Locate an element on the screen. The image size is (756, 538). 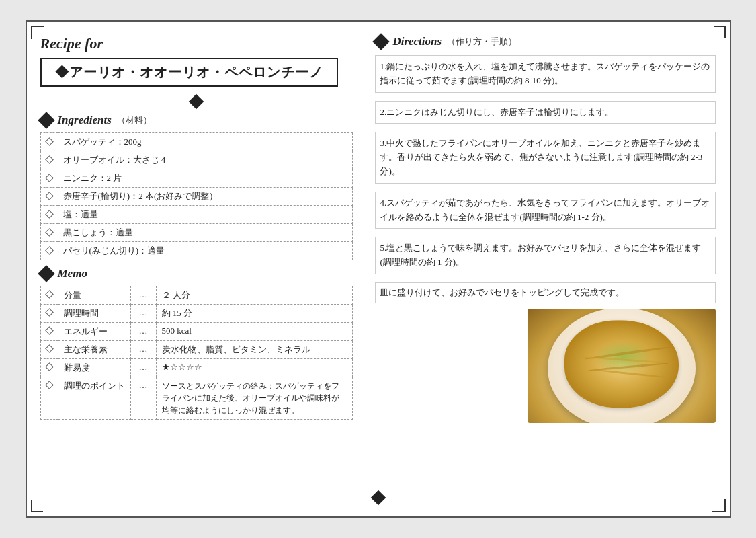
memo-diamond-icon is located at coordinates (46, 273).